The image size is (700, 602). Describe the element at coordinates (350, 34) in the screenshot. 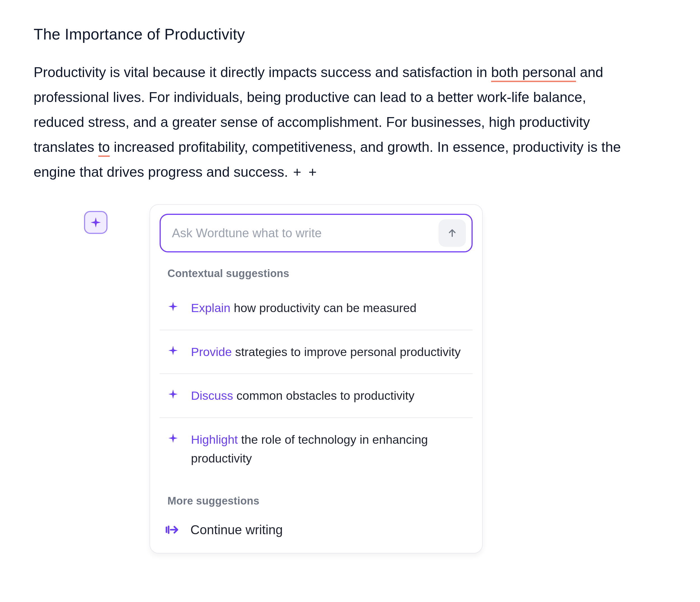

I see `doc-title: The Importance of Productivity` at that location.